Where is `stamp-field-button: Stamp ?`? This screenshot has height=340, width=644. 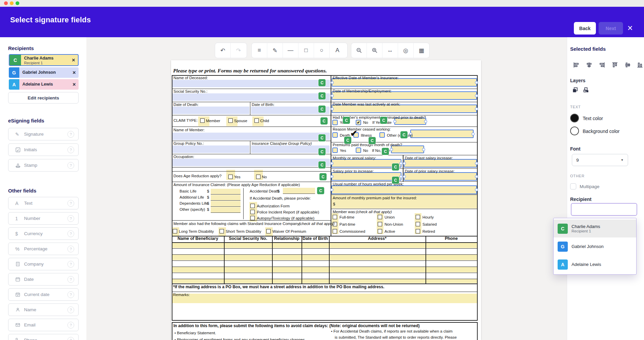
stamp-field-button: Stamp ? is located at coordinates (43, 165).